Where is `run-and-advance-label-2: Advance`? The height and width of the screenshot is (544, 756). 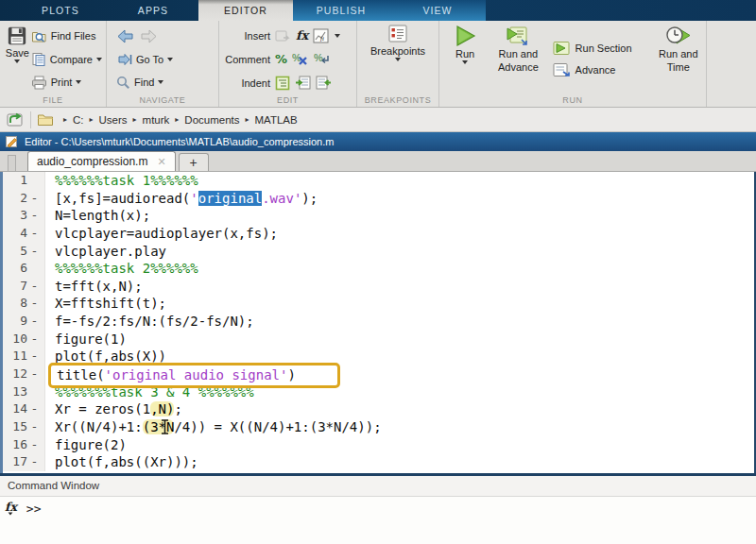
run-and-advance-label-2: Advance is located at coordinates (518, 68).